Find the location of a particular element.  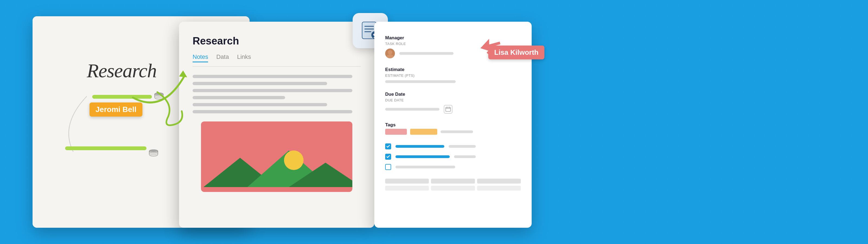

tag-yellow is located at coordinates (424, 132).